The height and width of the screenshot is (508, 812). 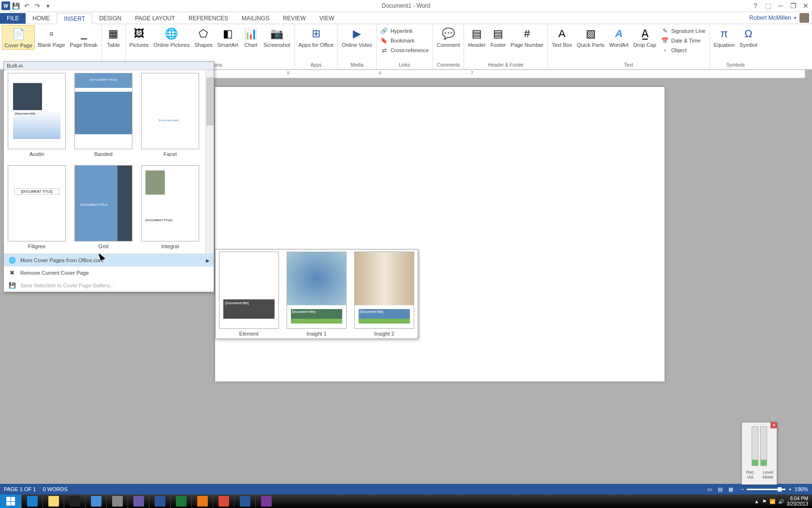 I want to click on drop-cap-button: A̲Drop Cap, so click(x=645, y=37).